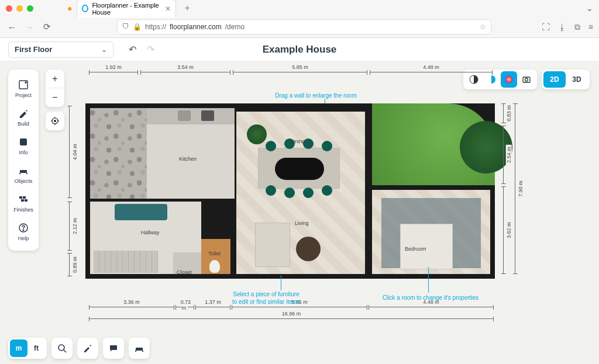  What do you see at coordinates (55, 121) in the screenshot?
I see `zoom-fit-button` at bounding box center [55, 121].